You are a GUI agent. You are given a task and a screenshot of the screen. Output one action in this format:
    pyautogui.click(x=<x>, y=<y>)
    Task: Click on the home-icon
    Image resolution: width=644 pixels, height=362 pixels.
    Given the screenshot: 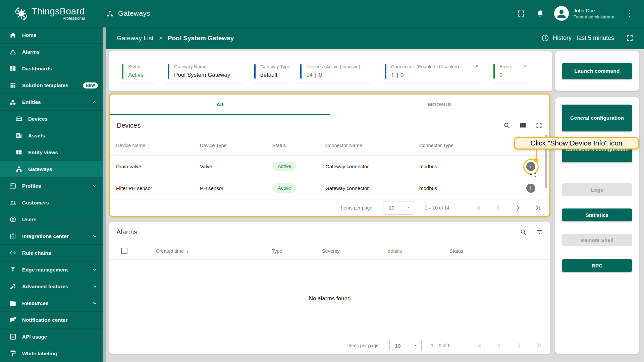 What is the action you would take?
    pyautogui.click(x=13, y=35)
    